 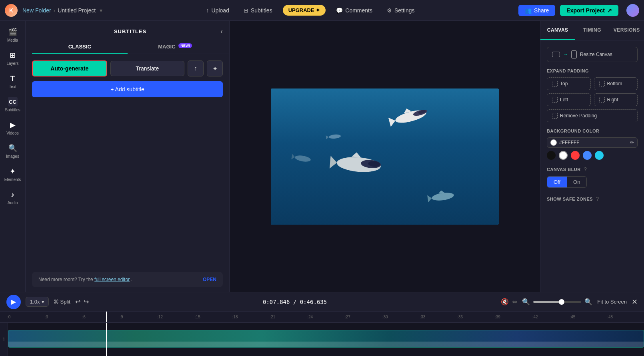 I want to click on upgrade-button: UPGRADE ✦, so click(x=304, y=10).